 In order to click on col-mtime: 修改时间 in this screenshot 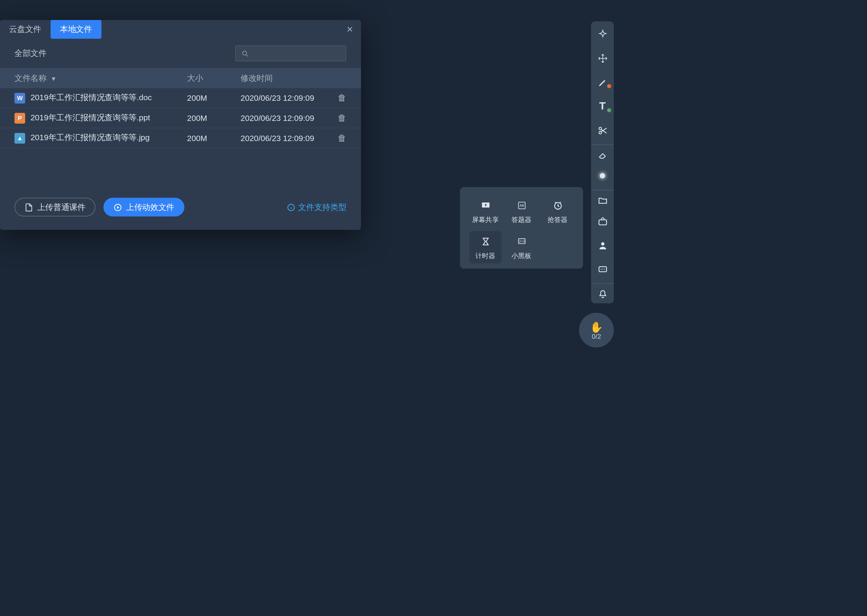, I will do `click(283, 78)`.